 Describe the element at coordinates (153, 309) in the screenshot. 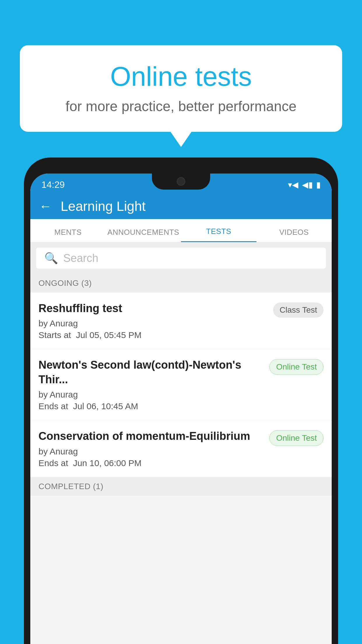

I see `test-name: Reshuffling test` at that location.